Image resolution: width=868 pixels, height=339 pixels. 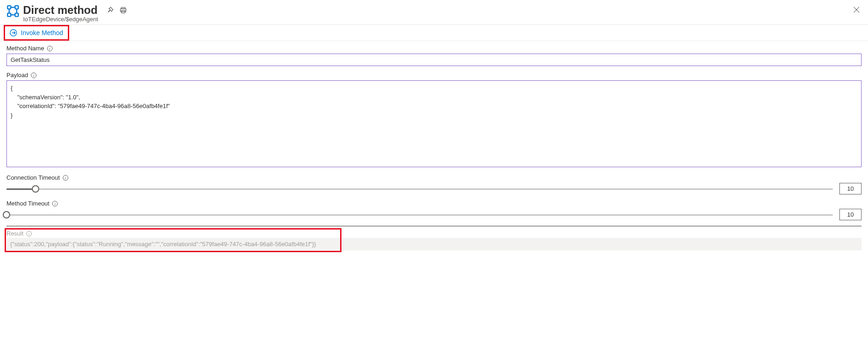 What do you see at coordinates (434, 12) in the screenshot?
I see `page-header: Direct method IoTEdgeDevice/$edgeAgent` at bounding box center [434, 12].